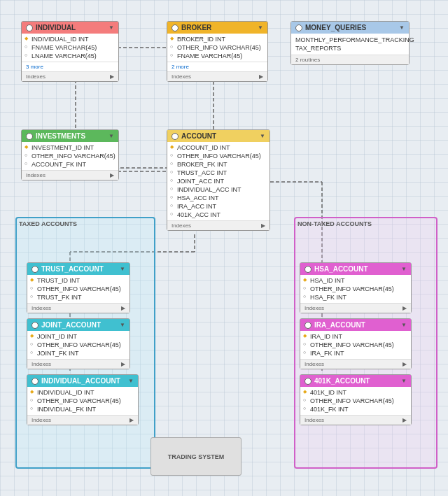  What do you see at coordinates (29, 28) in the screenshot?
I see `individual-icon` at bounding box center [29, 28].